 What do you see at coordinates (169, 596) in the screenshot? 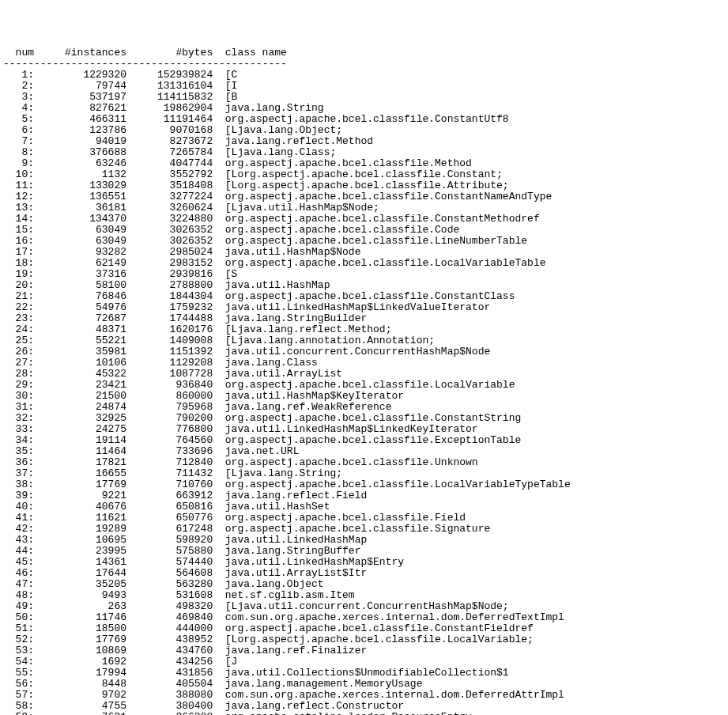
I see `row-bytes: 531608` at bounding box center [169, 596].